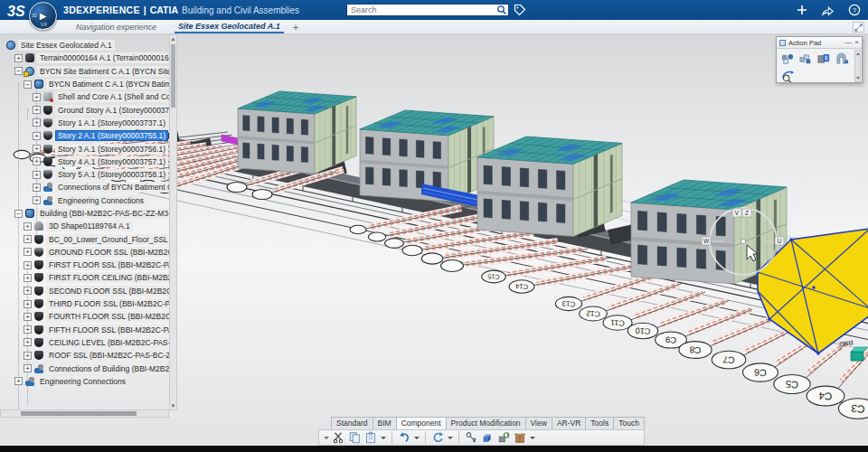  What do you see at coordinates (296, 27) in the screenshot?
I see `new-tab-button: +` at bounding box center [296, 27].